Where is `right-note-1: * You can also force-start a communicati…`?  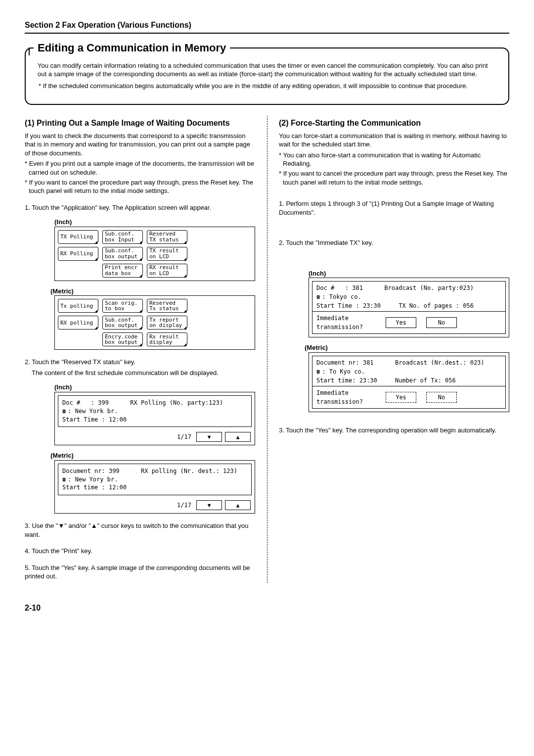 right-note-1: * You can also force-start a communicati… is located at coordinates (394, 159).